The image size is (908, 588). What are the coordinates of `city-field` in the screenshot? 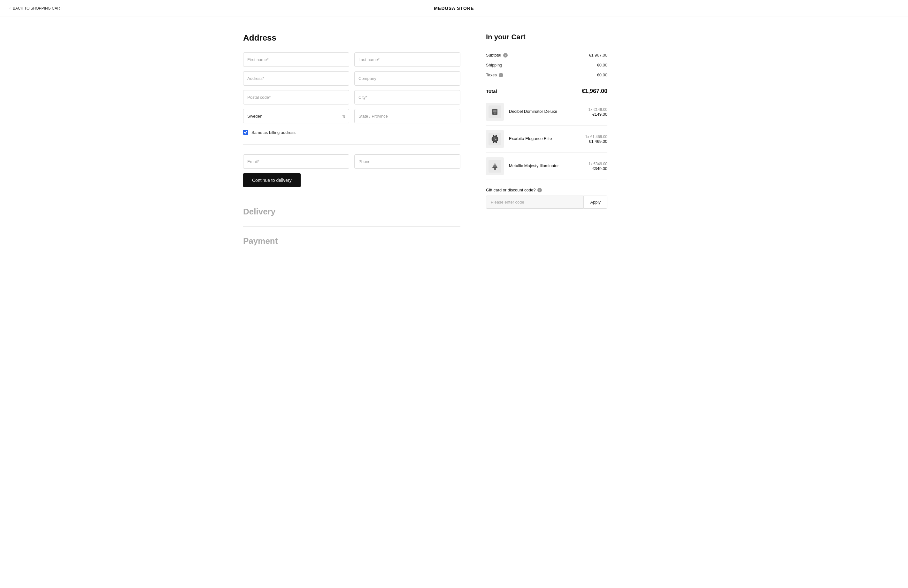 It's located at (407, 97).